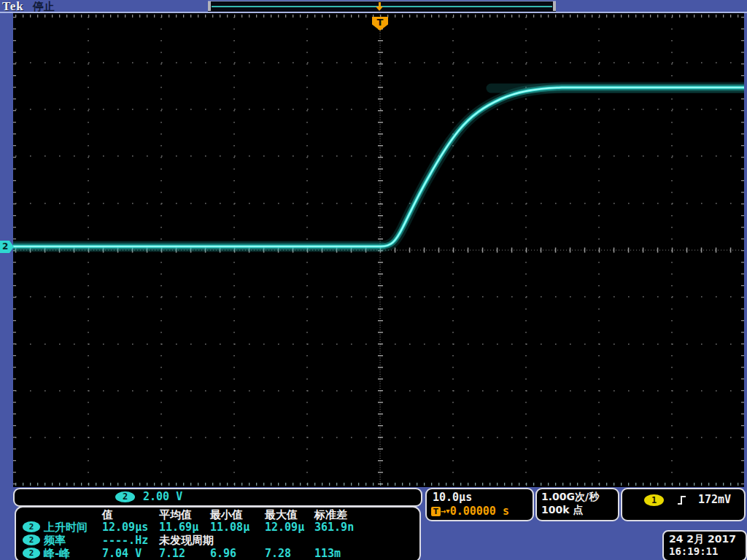 The image size is (747, 560). Describe the element at coordinates (217, 526) in the screenshot. I see `measurement-row-risetime: 2 上升时间 12.09µs 11.69µ 11.08µ 12.09µ 361.…` at that location.